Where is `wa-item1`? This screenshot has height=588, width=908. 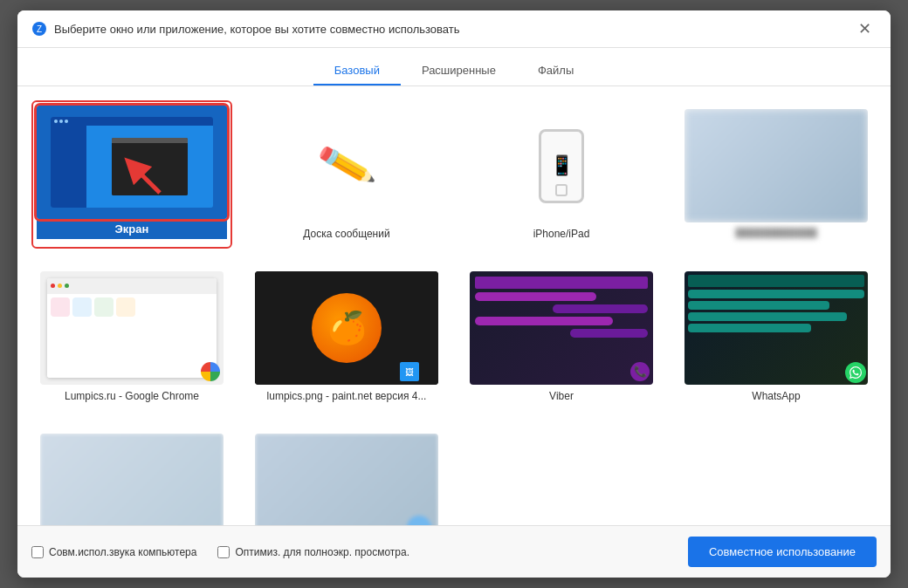 wa-item1 is located at coordinates (776, 294).